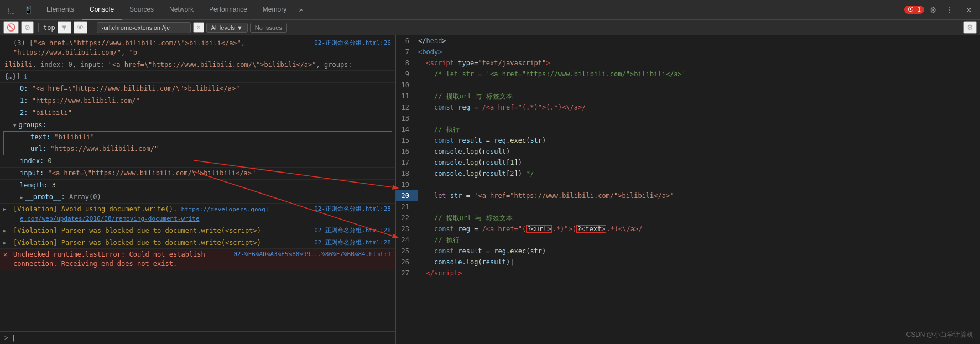 The image size is (980, 344). What do you see at coordinates (688, 196) in the screenshot?
I see `source-line-20: 20 let str = '<a href="https://www.bilib…` at bounding box center [688, 196].